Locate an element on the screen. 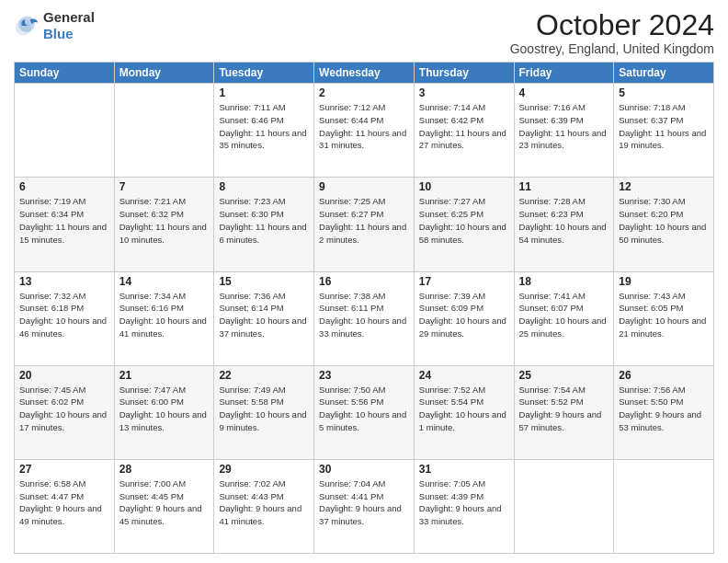  day-number: 16 is located at coordinates (364, 282).